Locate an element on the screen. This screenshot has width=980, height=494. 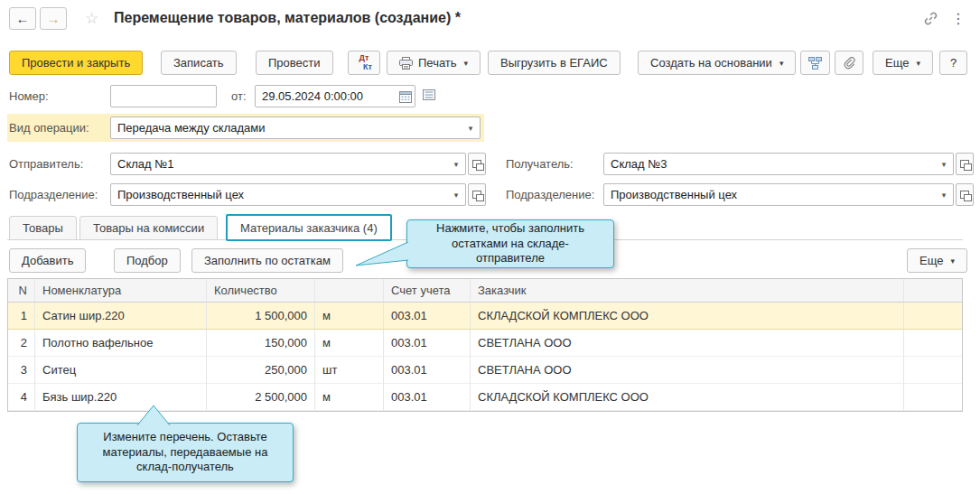
department-left-open-button is located at coordinates (477, 195).